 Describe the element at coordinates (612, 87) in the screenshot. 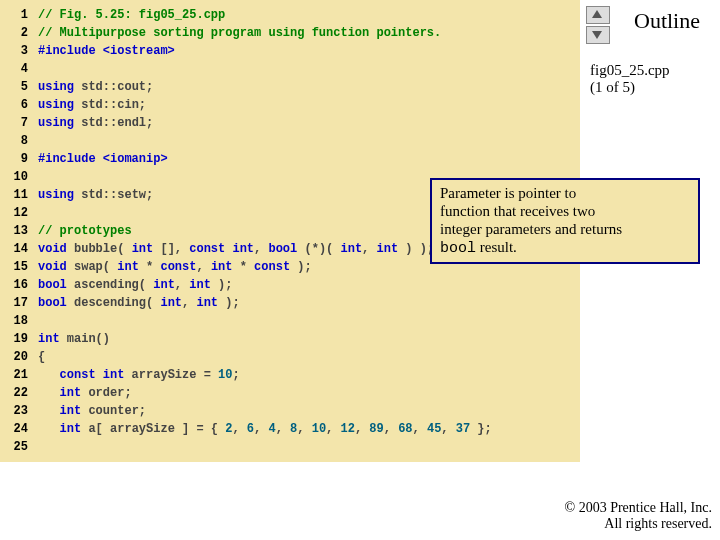

I see `file-part: (1 of 5)` at that location.